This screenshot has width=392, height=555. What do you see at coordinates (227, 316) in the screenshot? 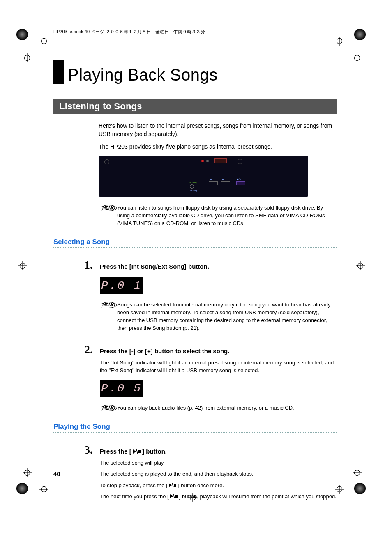
I see `memo-text: Songs can be selected from internal memo…` at bounding box center [227, 316].